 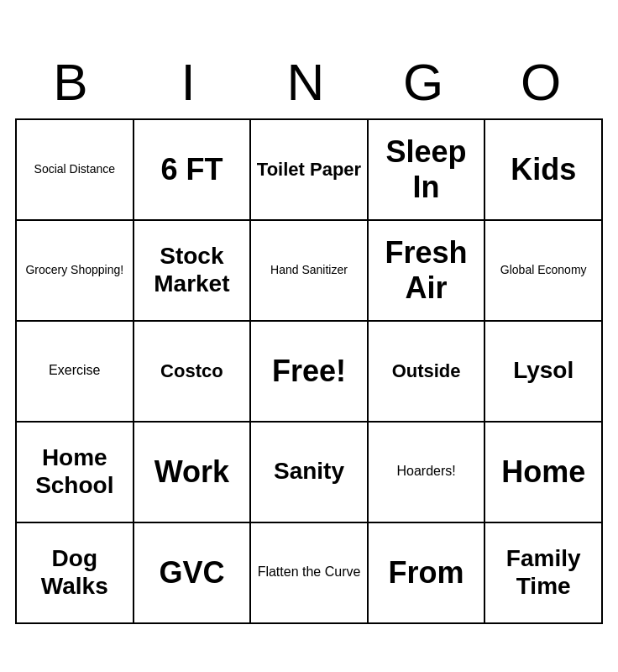 What do you see at coordinates (193, 171) in the screenshot?
I see `bingo-cell-r0-c1: 6 FT` at bounding box center [193, 171].